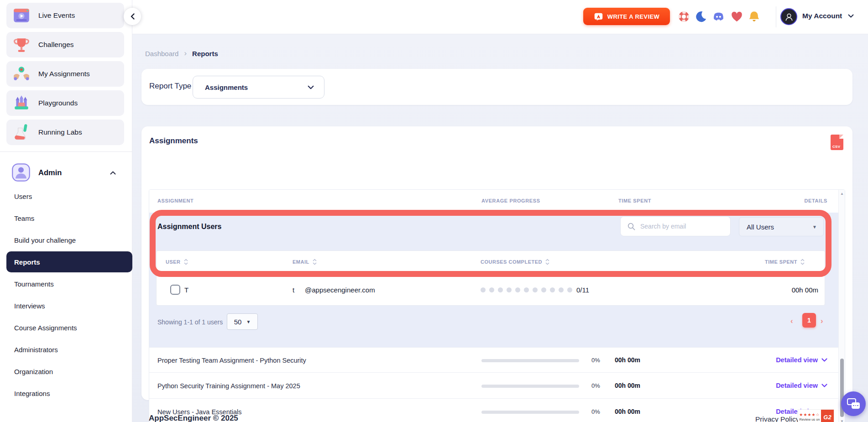 The width and height of the screenshot is (868, 422). I want to click on topbar: WRITE A REVIEW My Account, so click(500, 17).